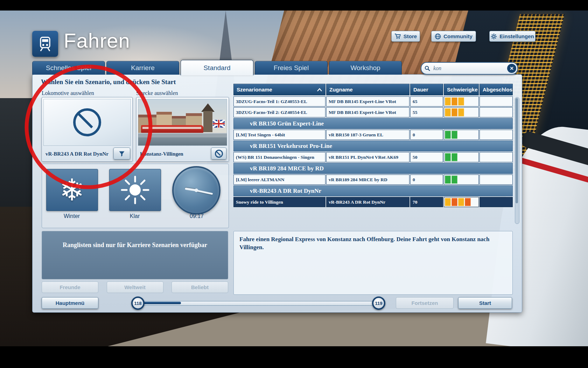  I want to click on col-header-label: Szenarioname, so click(254, 90).